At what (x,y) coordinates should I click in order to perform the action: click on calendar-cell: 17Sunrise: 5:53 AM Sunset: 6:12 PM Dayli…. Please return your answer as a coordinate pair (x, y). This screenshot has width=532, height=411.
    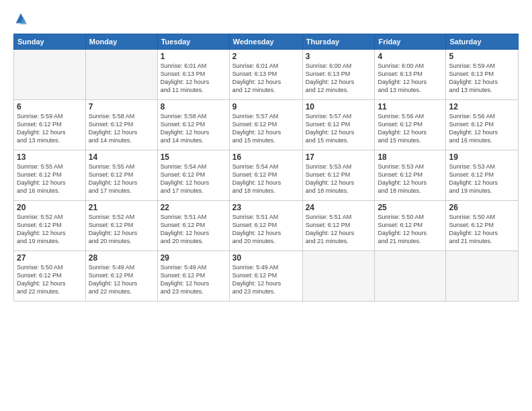
    Looking at the image, I should click on (339, 176).